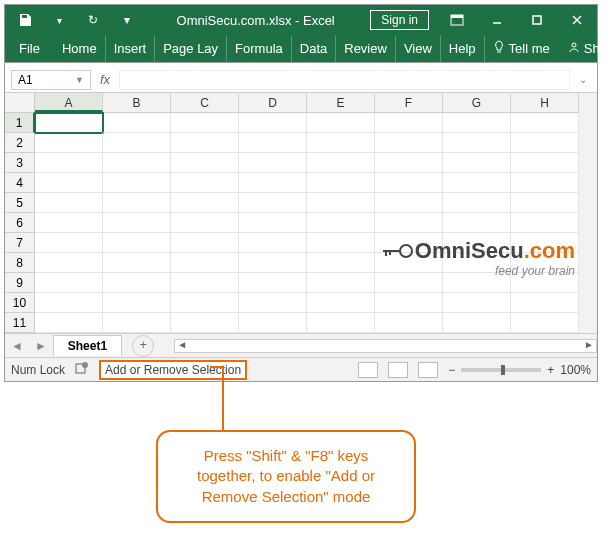 The height and width of the screenshot is (543, 615). I want to click on row-header-8: 8, so click(20, 263).